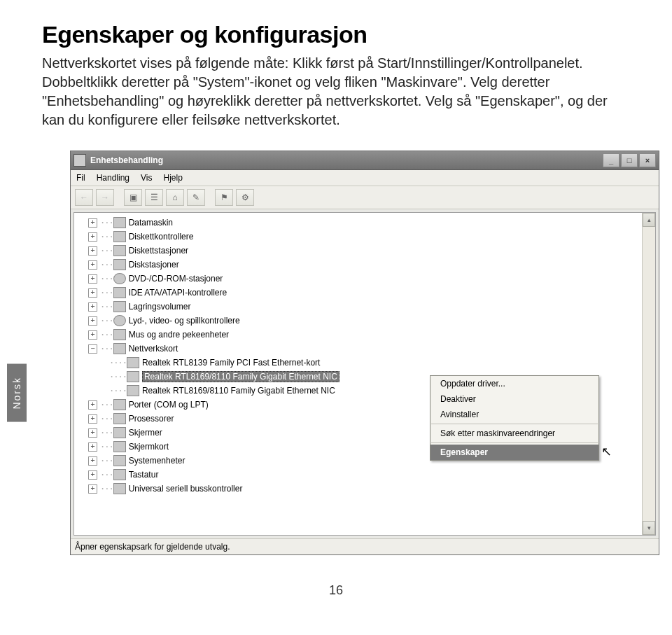 The height and width of the screenshot is (635, 672). What do you see at coordinates (365, 265) in the screenshot?
I see `tree-item: +···Diskstasjoner` at bounding box center [365, 265].